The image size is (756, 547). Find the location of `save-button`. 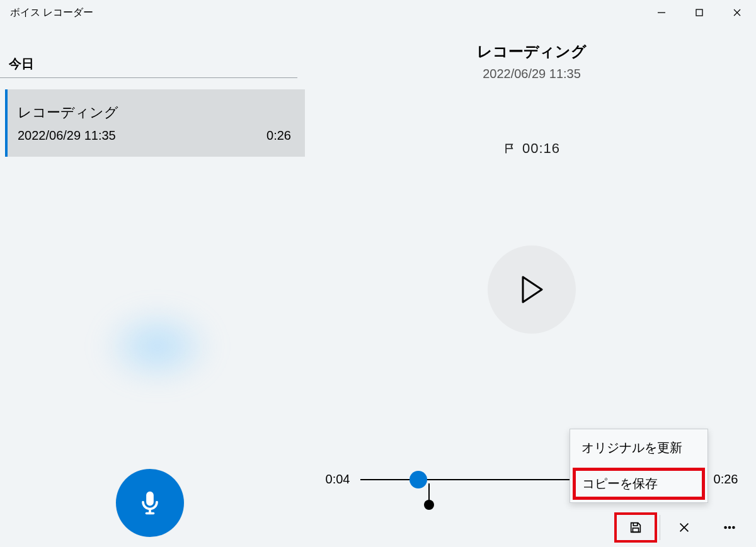

save-button is located at coordinates (636, 527).